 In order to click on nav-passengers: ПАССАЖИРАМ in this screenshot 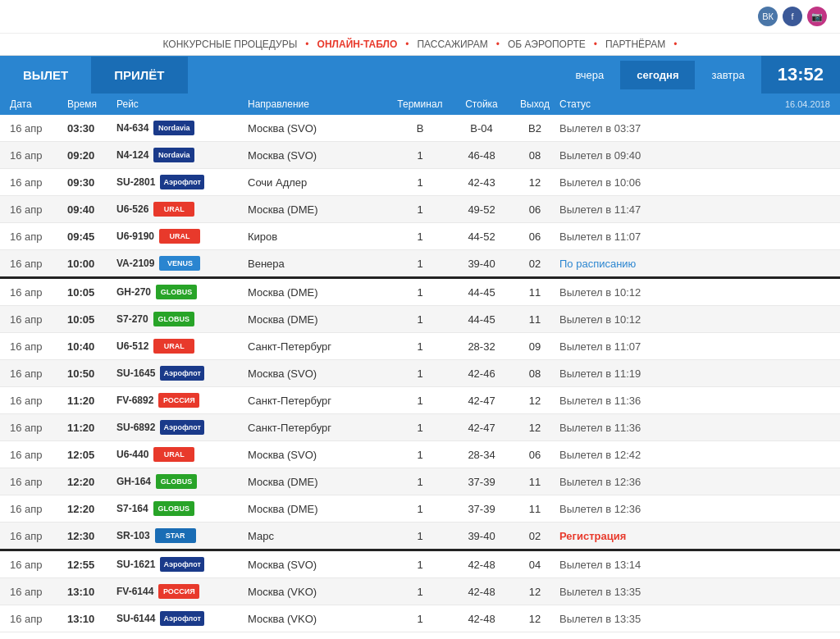, I will do `click(452, 44)`.